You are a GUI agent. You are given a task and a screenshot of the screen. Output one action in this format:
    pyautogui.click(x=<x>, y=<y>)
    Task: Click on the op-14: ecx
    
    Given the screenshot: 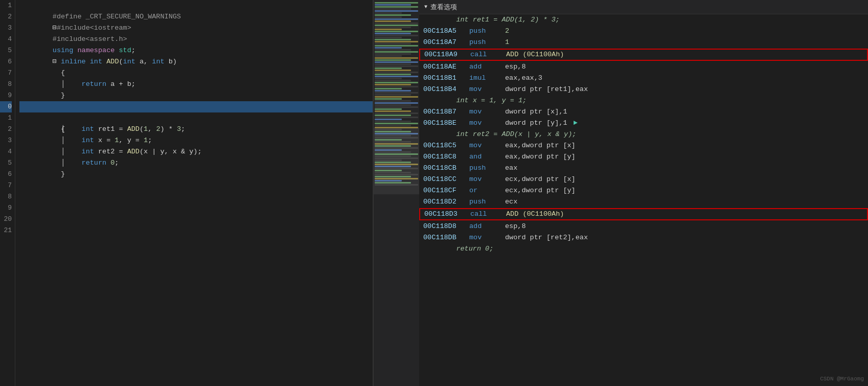 What is the action you would take?
    pyautogui.click(x=511, y=202)
    